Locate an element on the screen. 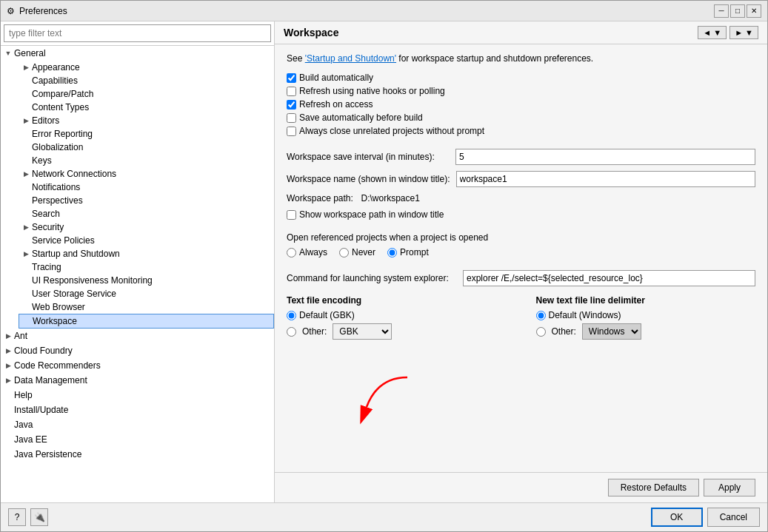 The height and width of the screenshot is (532, 768). tree-arrow-editors is located at coordinates (26, 121).